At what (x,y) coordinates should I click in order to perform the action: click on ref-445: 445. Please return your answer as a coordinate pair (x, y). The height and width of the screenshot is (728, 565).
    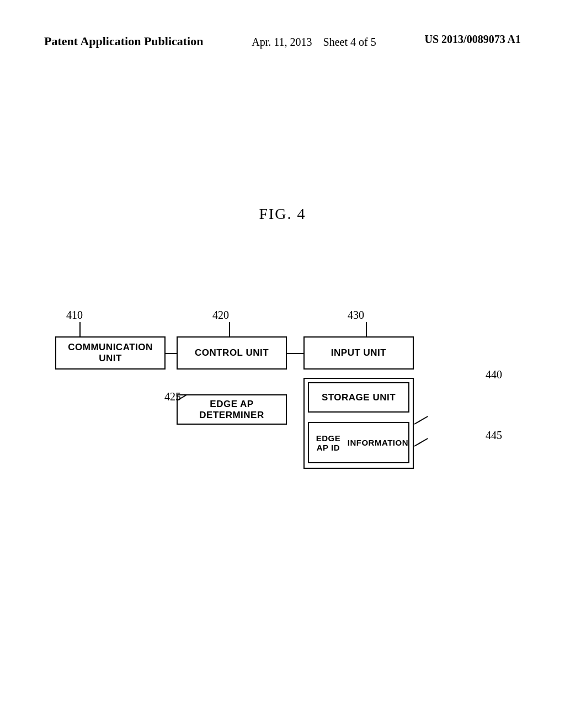
    Looking at the image, I should click on (494, 436).